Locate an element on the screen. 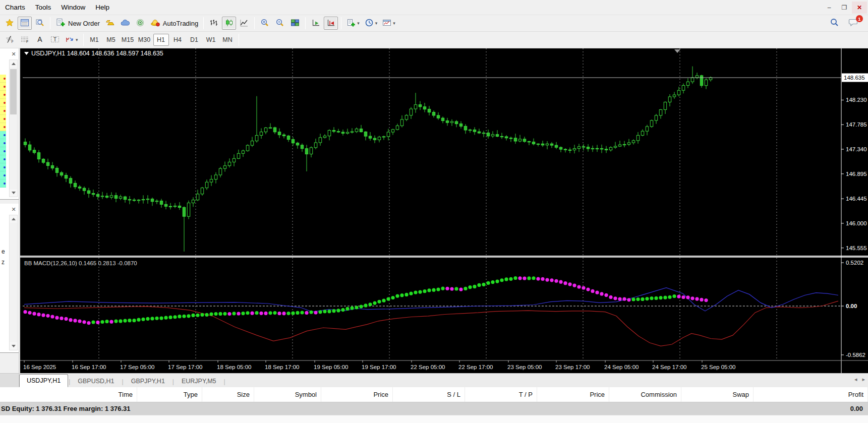 Image resolution: width=868 pixels, height=423 pixels. new-order-button: New Order is located at coordinates (78, 23).